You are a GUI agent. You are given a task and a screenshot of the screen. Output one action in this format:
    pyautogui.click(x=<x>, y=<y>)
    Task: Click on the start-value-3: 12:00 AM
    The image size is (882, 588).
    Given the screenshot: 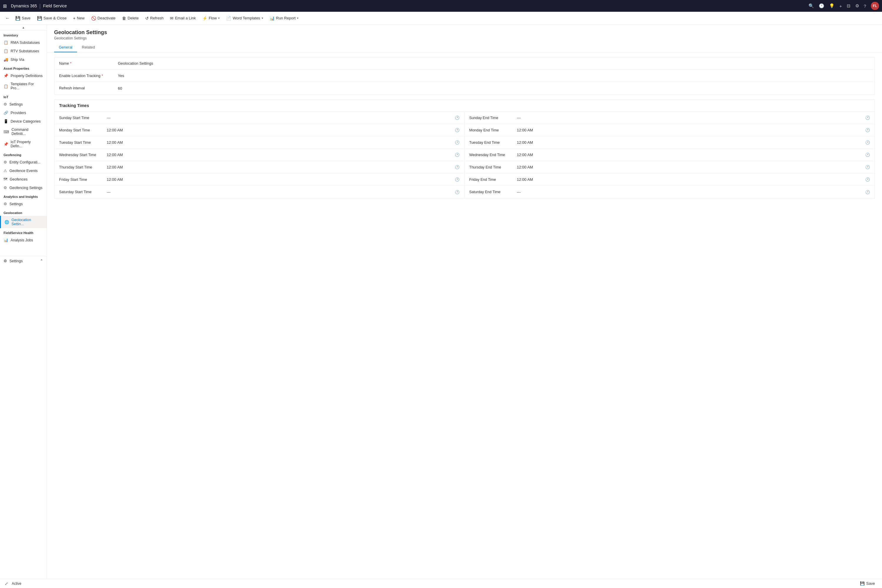 What is the action you would take?
    pyautogui.click(x=279, y=155)
    